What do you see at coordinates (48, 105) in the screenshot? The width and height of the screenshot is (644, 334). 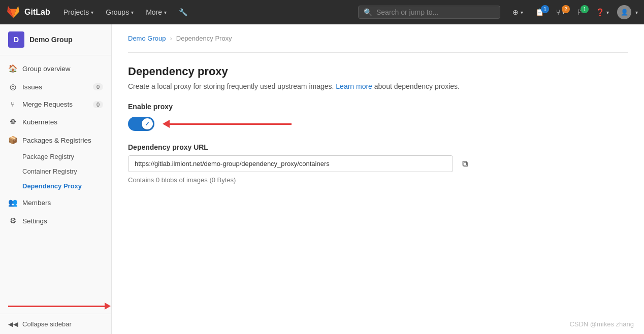 I see `sidebar-item-label: Merge Requests` at bounding box center [48, 105].